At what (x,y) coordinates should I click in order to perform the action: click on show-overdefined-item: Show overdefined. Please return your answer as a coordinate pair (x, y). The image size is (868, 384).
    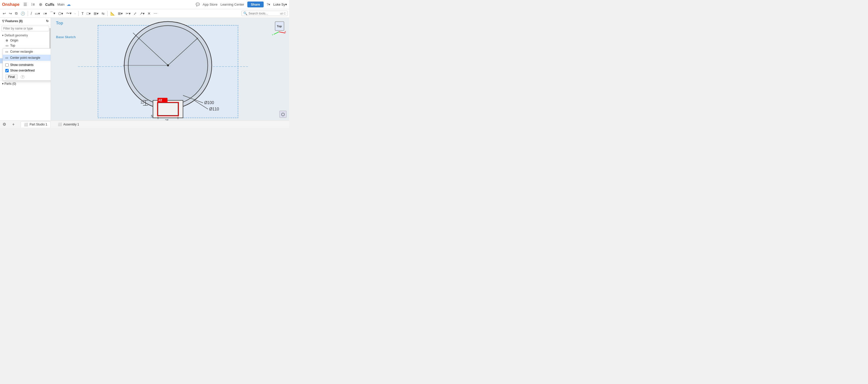
    Looking at the image, I should click on (27, 71).